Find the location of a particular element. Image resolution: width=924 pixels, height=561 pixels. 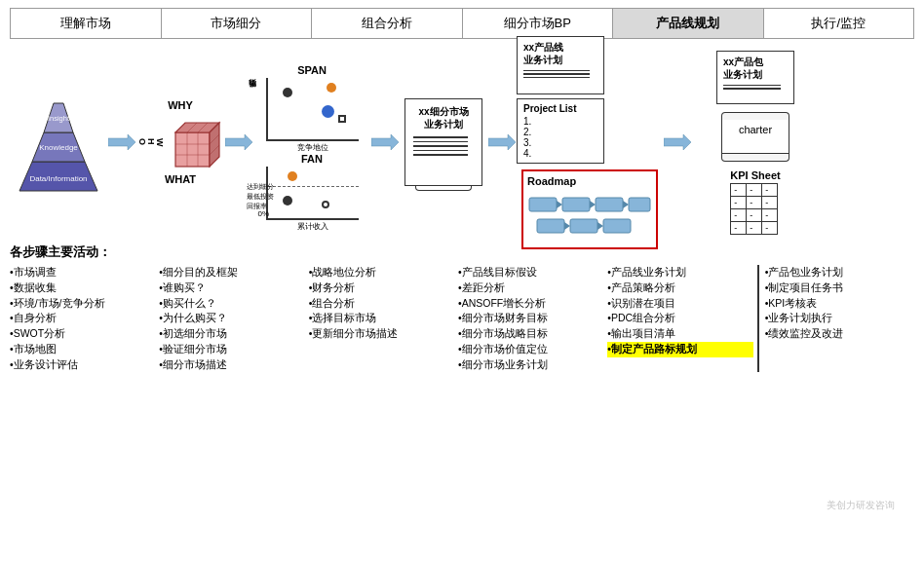

nav-item-segment-bp: 细分市场BP is located at coordinates (538, 23).